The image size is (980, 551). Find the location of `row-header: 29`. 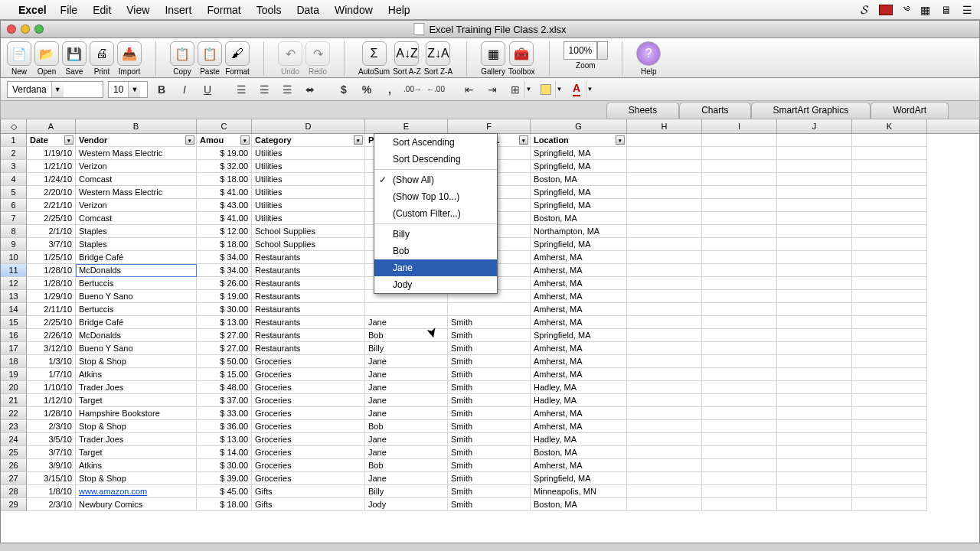

row-header: 29 is located at coordinates (14, 505).